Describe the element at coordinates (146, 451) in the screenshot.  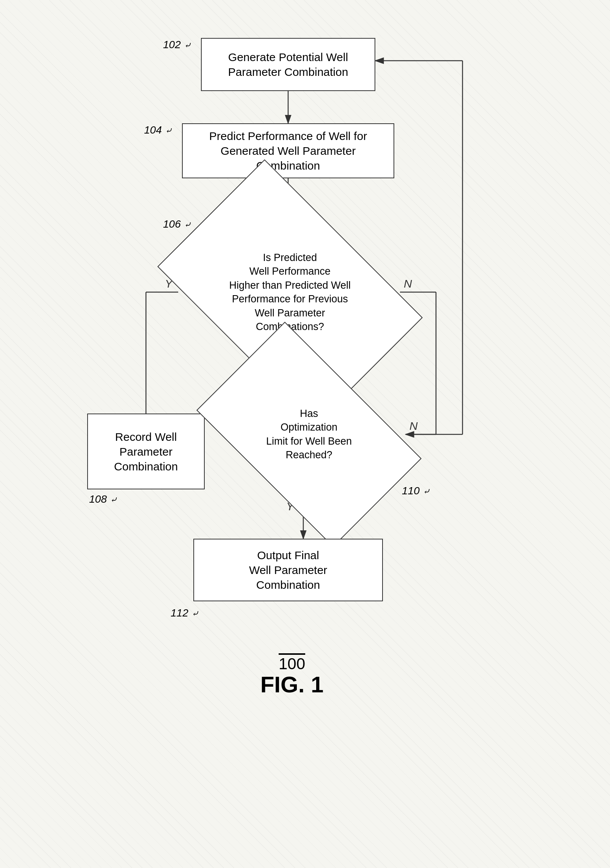
I see `box-108: Record Well Parameter Combination` at that location.